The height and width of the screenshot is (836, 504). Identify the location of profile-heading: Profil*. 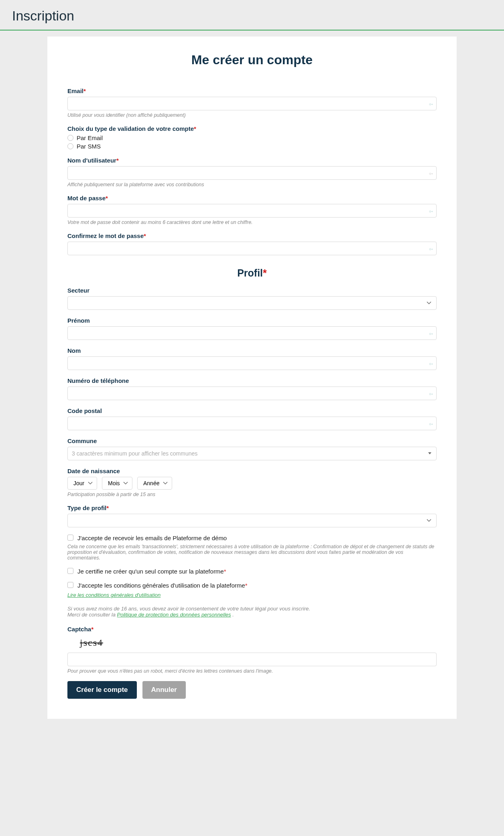
(252, 273).